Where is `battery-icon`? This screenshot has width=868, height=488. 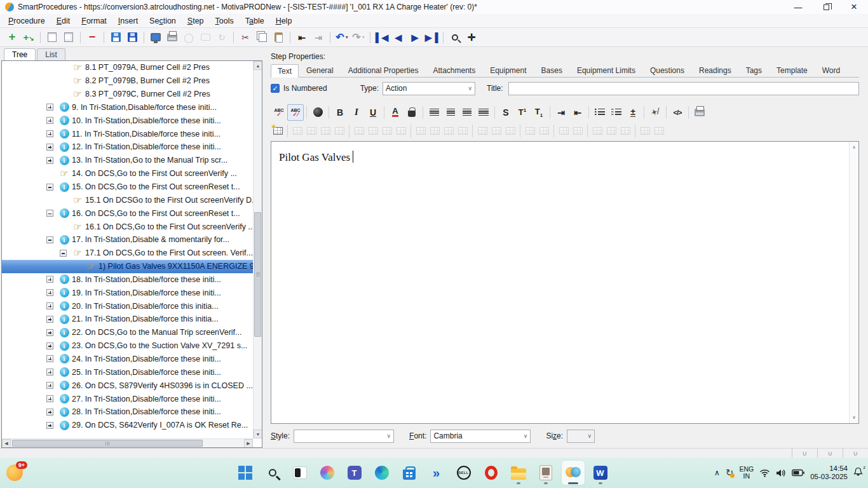
battery-icon is located at coordinates (798, 473).